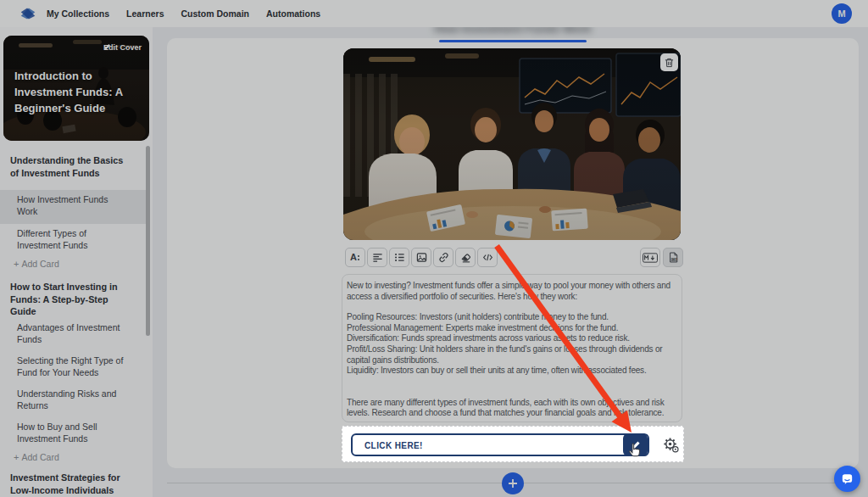 The height and width of the screenshot is (497, 868). What do you see at coordinates (848, 478) in the screenshot?
I see `chat-widget-button` at bounding box center [848, 478].